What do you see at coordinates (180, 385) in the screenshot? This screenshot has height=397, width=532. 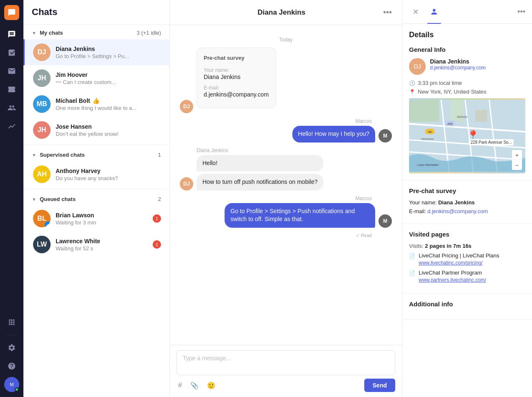 I see `hashtag-button: #` at bounding box center [180, 385].